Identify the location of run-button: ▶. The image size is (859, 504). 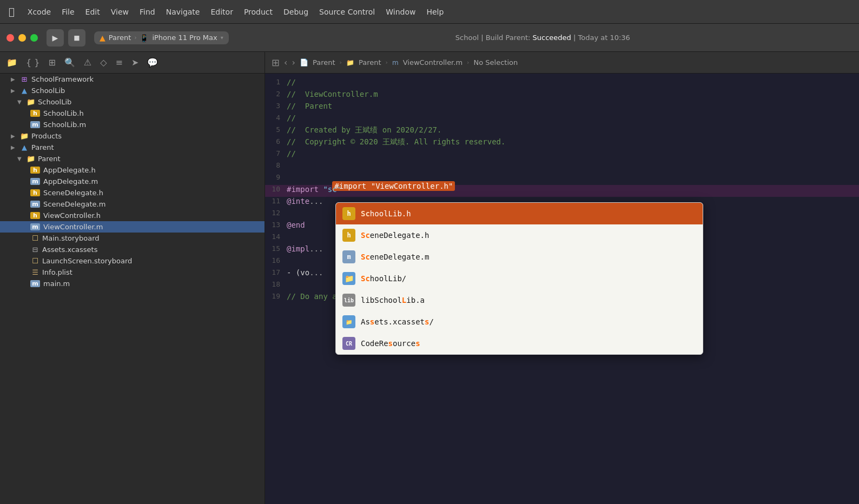
(55, 38).